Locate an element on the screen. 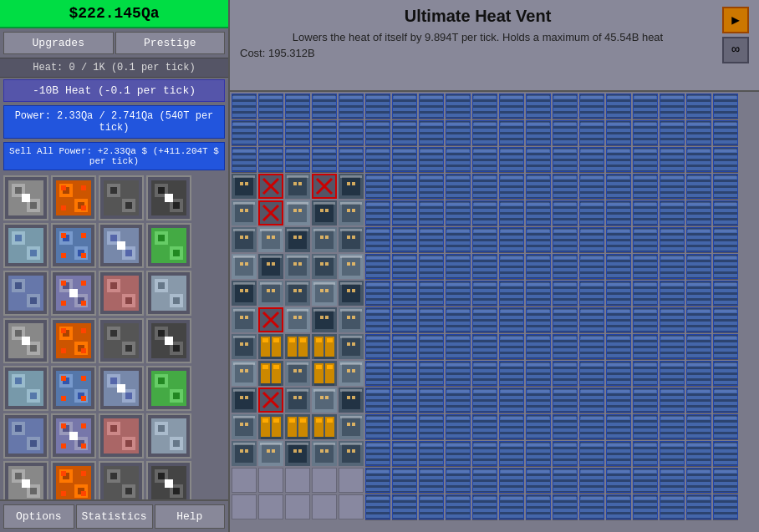 The height and width of the screenshot is (532, 759). power-bar: Power: 2.33Qa / 2.741Qa (540T per tick) is located at coordinates (114, 122).